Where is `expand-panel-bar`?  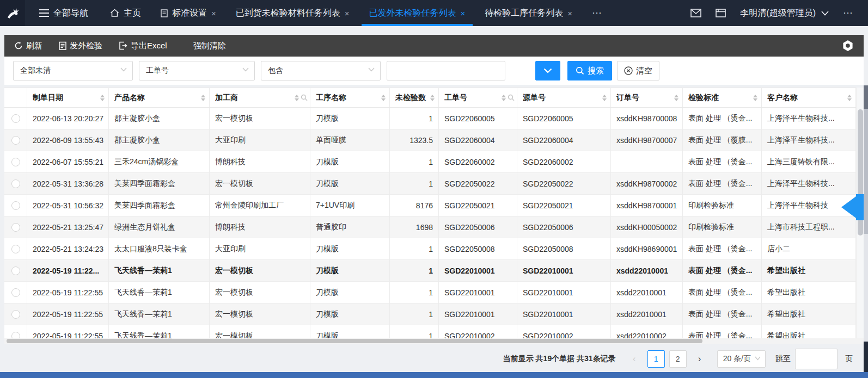
expand-panel-bar is located at coordinates (860, 207).